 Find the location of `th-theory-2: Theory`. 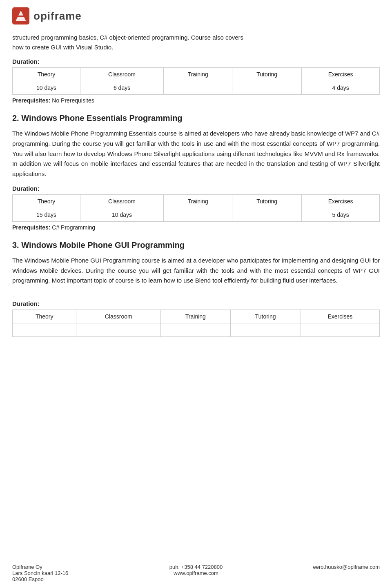

th-theory-2: Theory is located at coordinates (47, 201).